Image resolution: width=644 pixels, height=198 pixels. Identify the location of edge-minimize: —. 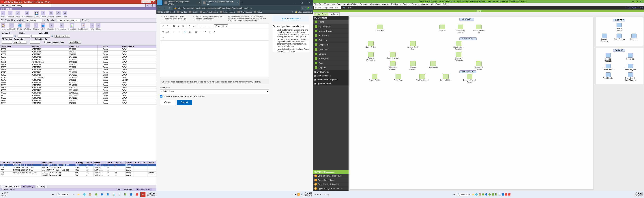
(294, 3).